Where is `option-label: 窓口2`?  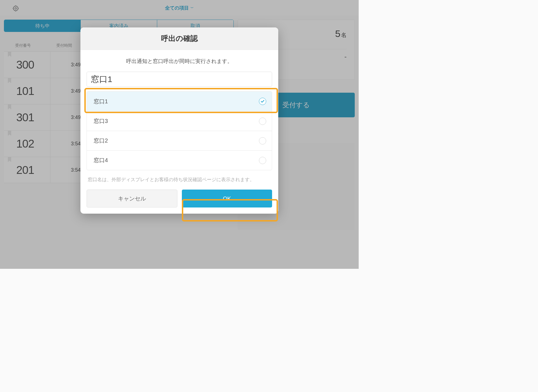 option-label: 窓口2 is located at coordinates (101, 141).